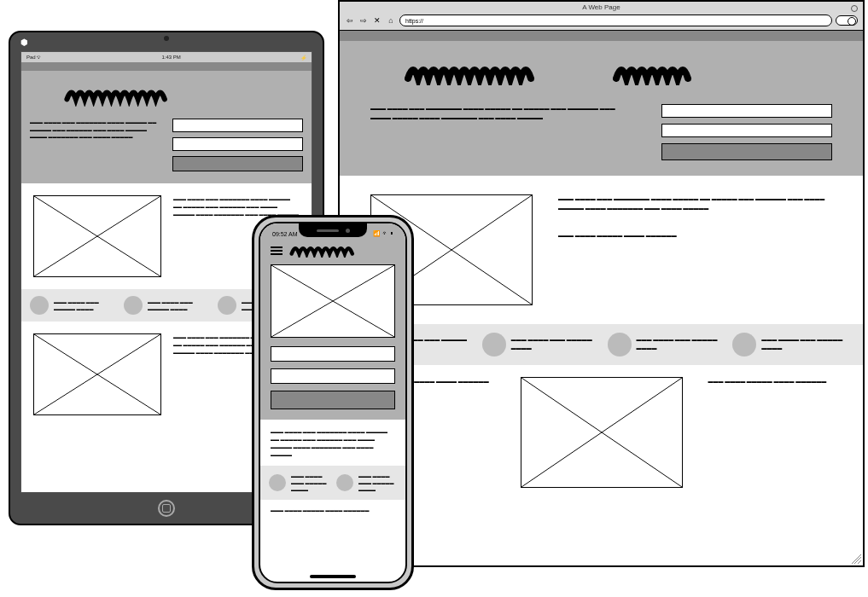 This screenshot has height=597, width=868. What do you see at coordinates (178, 305) in the screenshot?
I see `tablet-stat-text-2: ▬▬▬ ▬▬▬▬ ▬▬▬ ▬▬▬▬▬ ▬▬▬▬` at bounding box center [178, 305].